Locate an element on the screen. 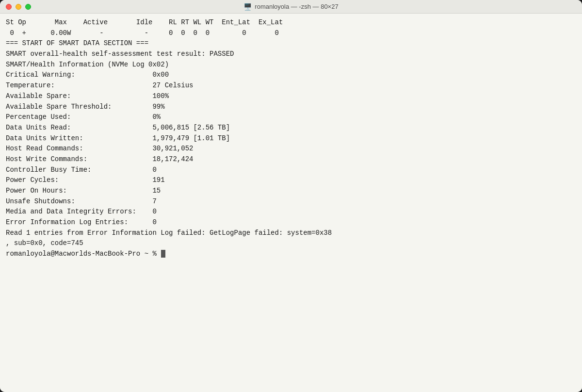  title-label: romanloyola — -zsh — 80×27 is located at coordinates (296, 7).